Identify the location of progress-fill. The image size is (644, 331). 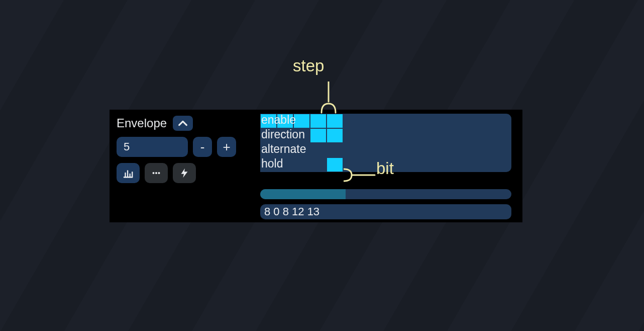
(303, 194).